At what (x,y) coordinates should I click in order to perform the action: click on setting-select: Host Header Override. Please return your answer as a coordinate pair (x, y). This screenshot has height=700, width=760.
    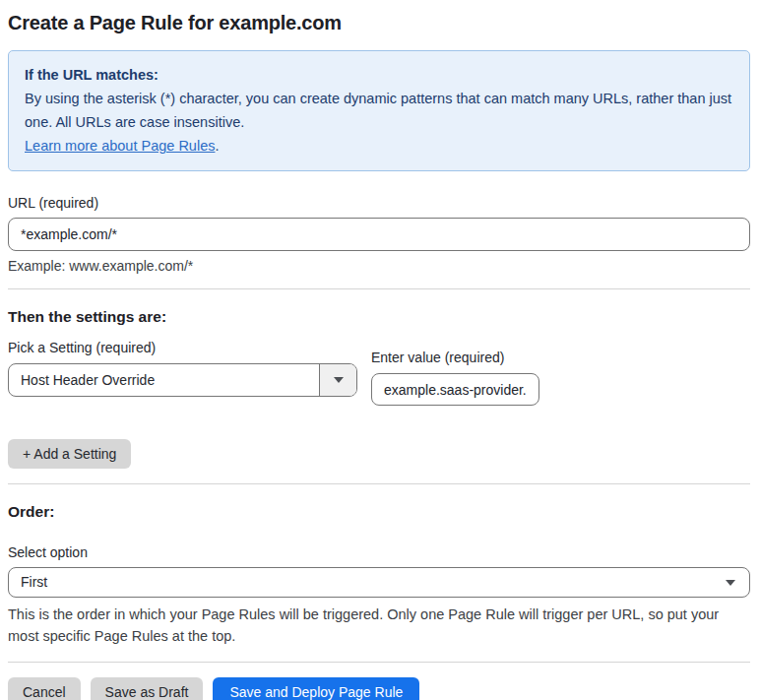
    Looking at the image, I should click on (183, 380).